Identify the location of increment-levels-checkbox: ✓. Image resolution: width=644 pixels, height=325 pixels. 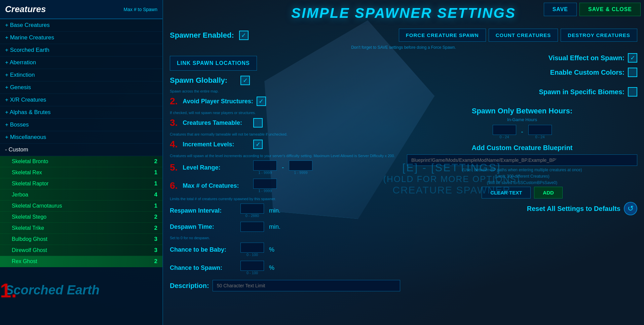
(258, 144).